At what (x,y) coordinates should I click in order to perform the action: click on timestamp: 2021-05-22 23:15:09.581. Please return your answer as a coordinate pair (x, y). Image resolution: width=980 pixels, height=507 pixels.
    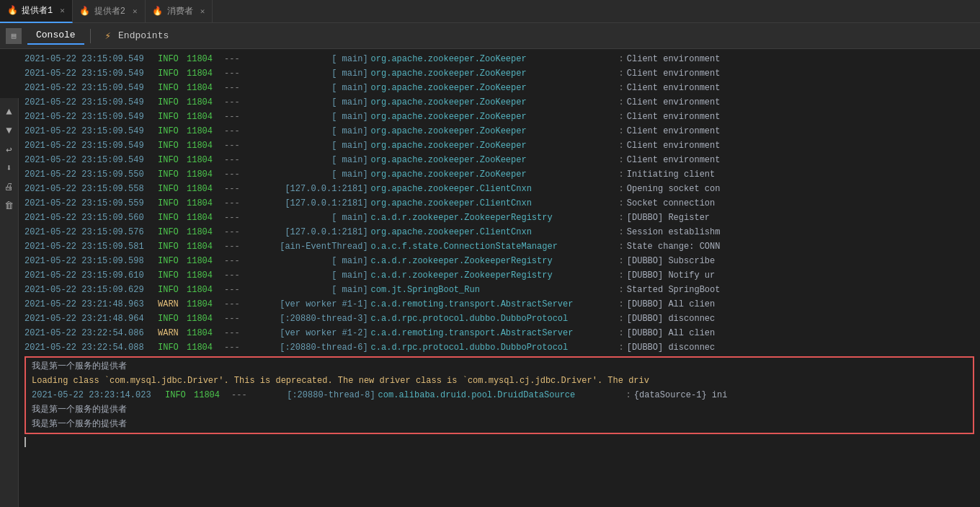
    Looking at the image, I should click on (91, 247).